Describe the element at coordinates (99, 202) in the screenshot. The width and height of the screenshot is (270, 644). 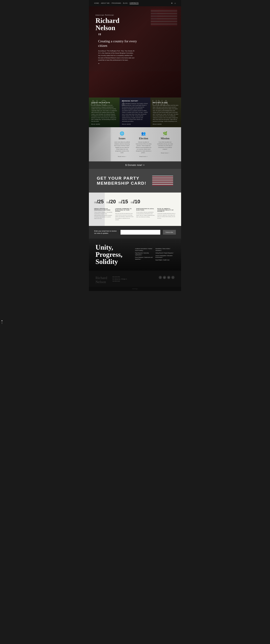
I see `date-day-1: 08/25` at that location.